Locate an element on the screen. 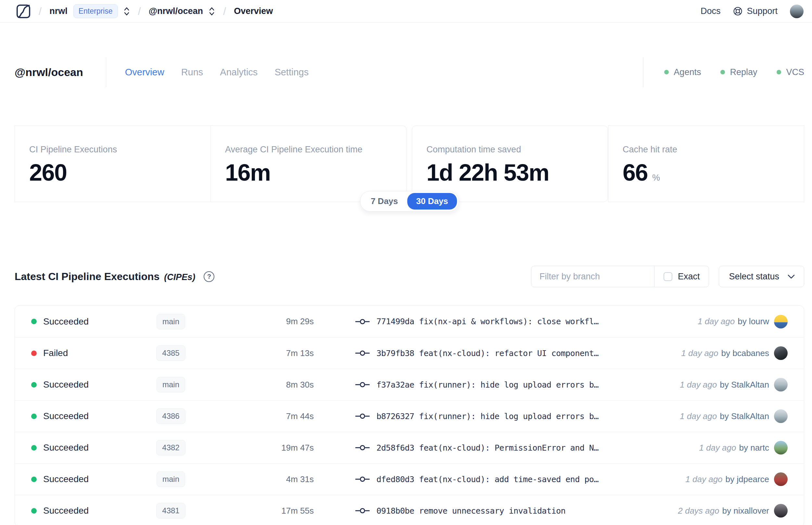 The height and width of the screenshot is (525, 812). date-range-toggle: 7 Days 30 Days is located at coordinates (409, 201).